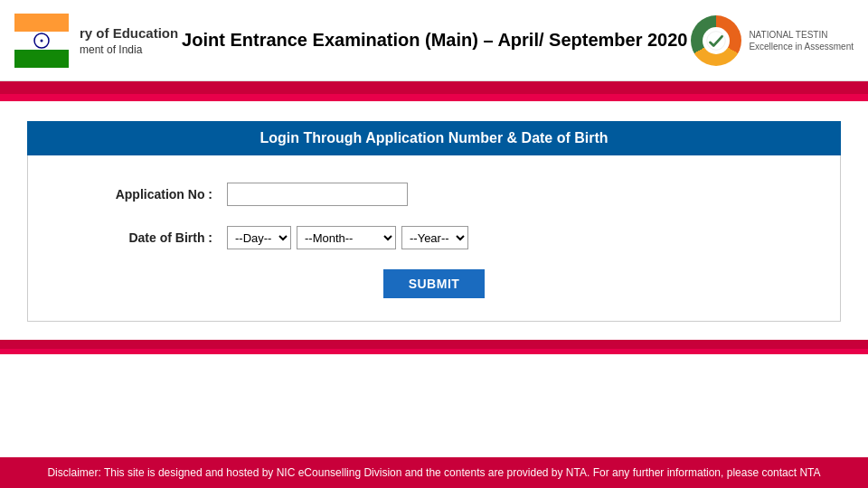 The image size is (868, 488). What do you see at coordinates (347, 238) in the screenshot?
I see `dob-selects-group: --Day-- 12345 678910 1112131415 16171819…` at bounding box center [347, 238].